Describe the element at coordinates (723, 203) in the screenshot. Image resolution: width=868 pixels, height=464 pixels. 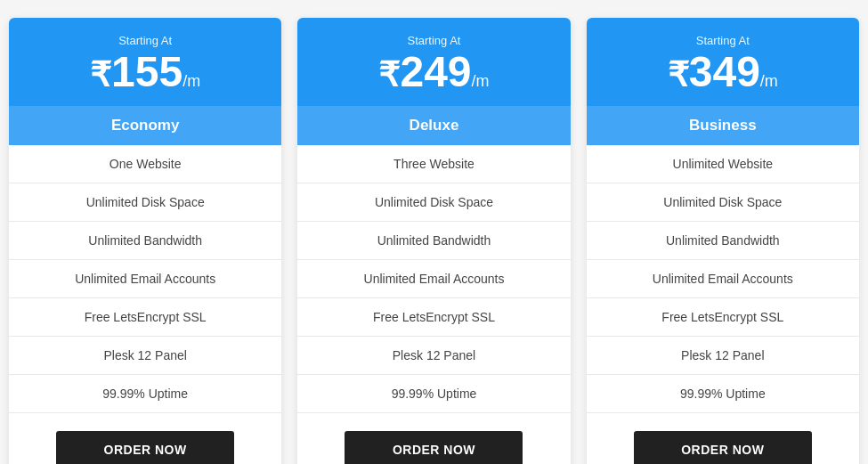
I see `feature-item-business-1: Unlimited Disk Space` at that location.